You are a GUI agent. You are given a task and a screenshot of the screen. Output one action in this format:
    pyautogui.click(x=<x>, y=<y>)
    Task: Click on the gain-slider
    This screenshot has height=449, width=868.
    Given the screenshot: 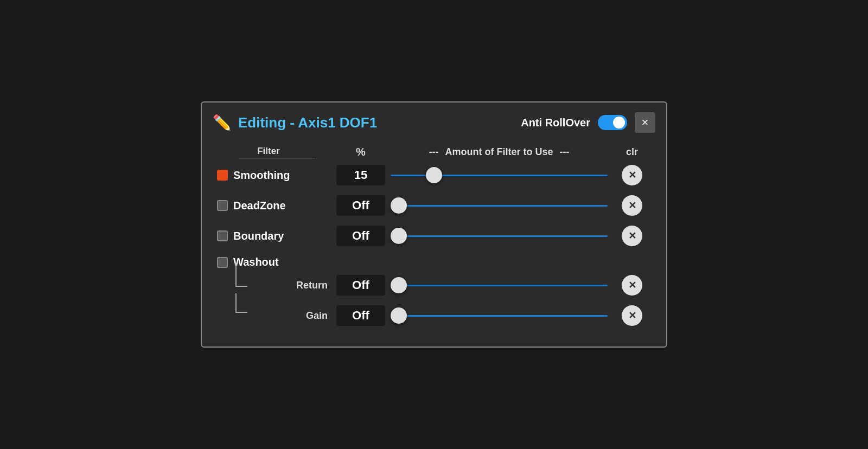 What is the action you would take?
    pyautogui.click(x=499, y=316)
    